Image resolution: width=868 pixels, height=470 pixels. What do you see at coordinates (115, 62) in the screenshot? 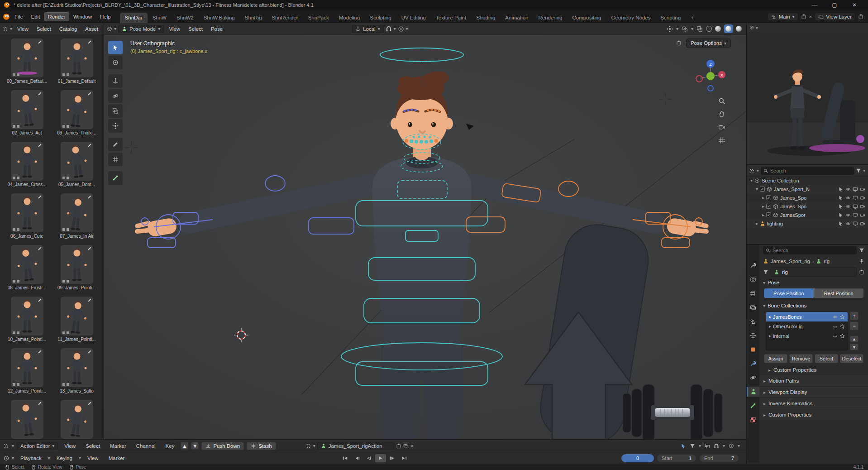
I see `tool-cursor` at bounding box center [115, 62].